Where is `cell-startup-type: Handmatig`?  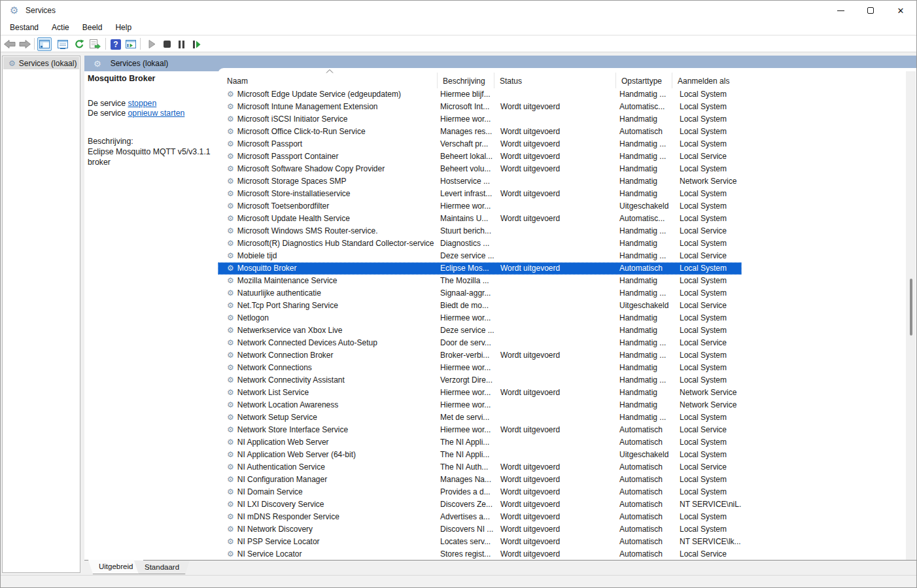 cell-startup-type: Handmatig is located at coordinates (644, 406).